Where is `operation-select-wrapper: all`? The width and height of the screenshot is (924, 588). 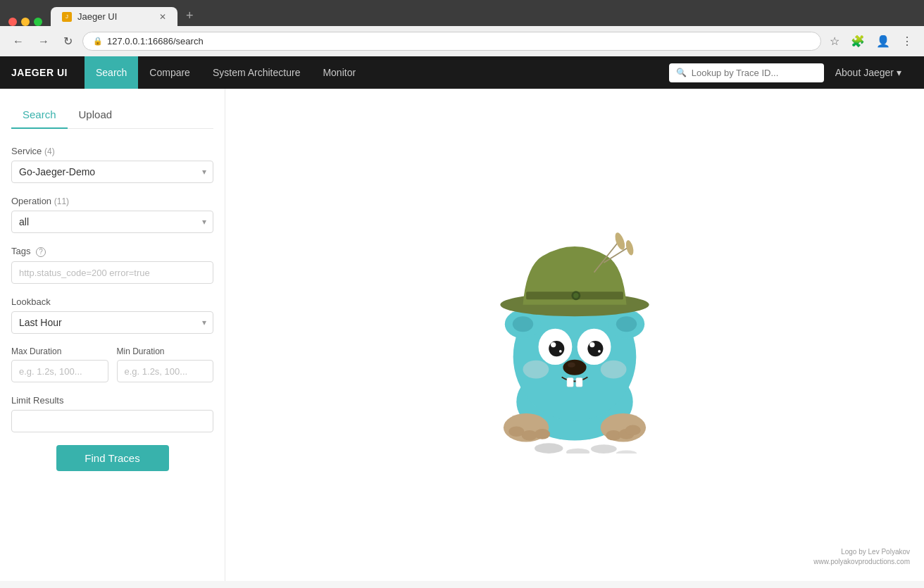
operation-select-wrapper: all is located at coordinates (113, 222).